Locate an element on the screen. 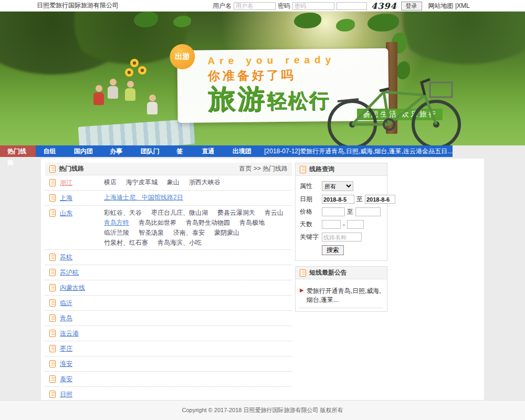 Image resolution: width=525 pixels, height=420 pixels. route-item: 青岛比如世界 is located at coordinates (158, 223).